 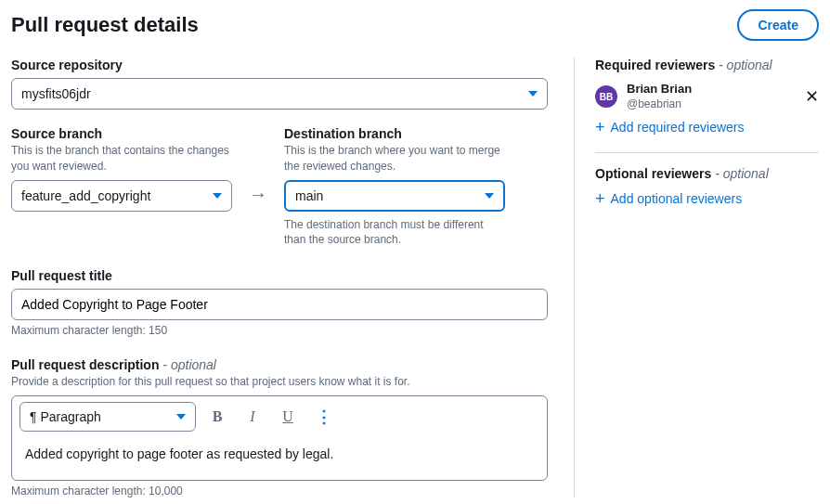 What do you see at coordinates (279, 382) in the screenshot?
I see `pr-description-hint: Provide a description for this pull requ…` at bounding box center [279, 382].